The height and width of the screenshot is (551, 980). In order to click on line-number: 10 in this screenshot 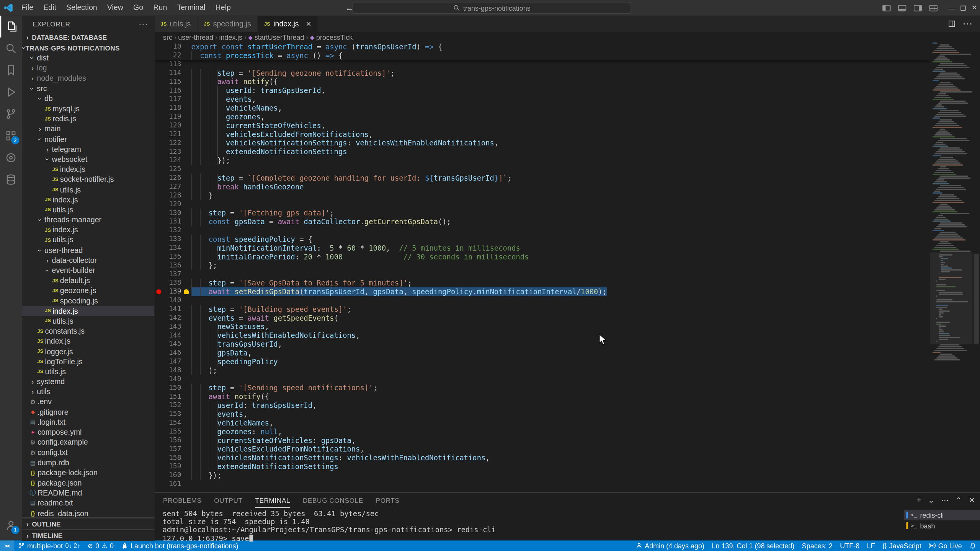, I will do `click(172, 47)`.